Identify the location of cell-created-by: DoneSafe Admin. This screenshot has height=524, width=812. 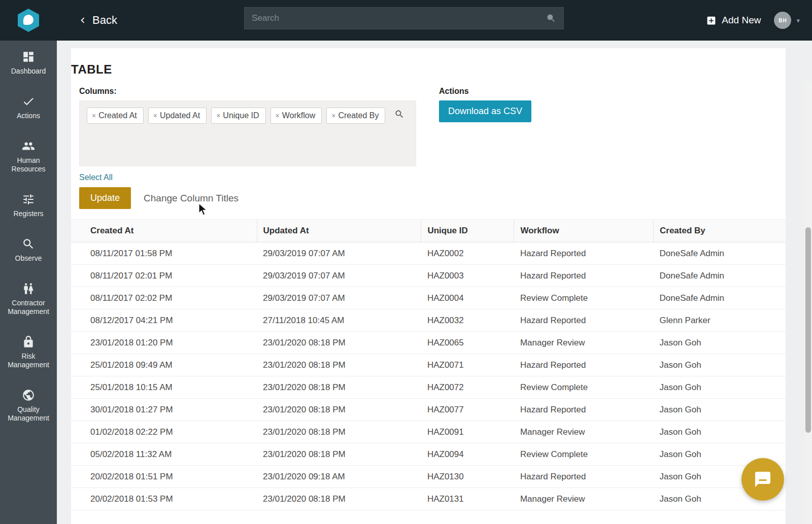
(720, 298).